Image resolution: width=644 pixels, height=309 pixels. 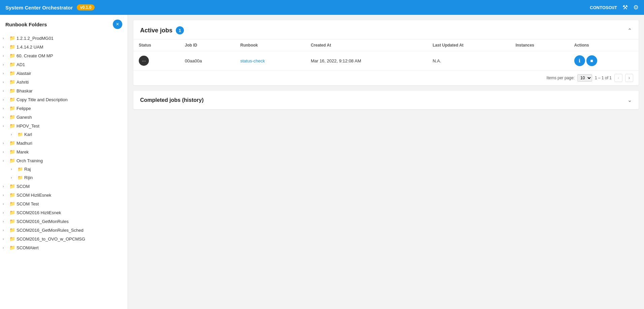 What do you see at coordinates (629, 78) in the screenshot?
I see `next-page-button: ›` at bounding box center [629, 78].